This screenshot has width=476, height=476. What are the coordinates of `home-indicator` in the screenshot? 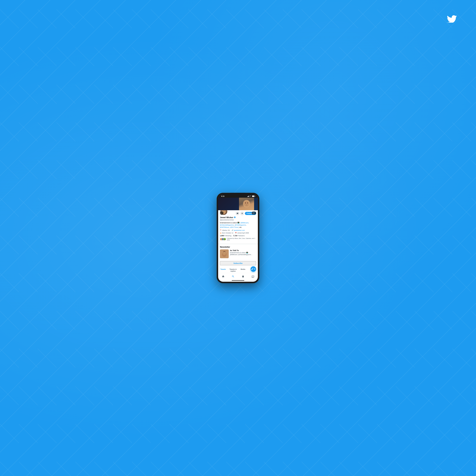 It's located at (238, 280).